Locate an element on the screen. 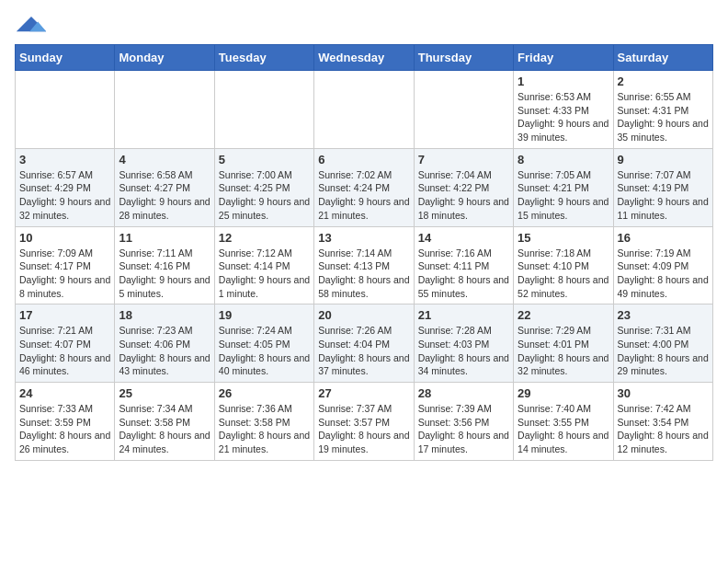 This screenshot has width=728, height=563. day-info: Sunrise: 7:00 AM Sunset: 4:25 PM Dayligh… is located at coordinates (265, 195).